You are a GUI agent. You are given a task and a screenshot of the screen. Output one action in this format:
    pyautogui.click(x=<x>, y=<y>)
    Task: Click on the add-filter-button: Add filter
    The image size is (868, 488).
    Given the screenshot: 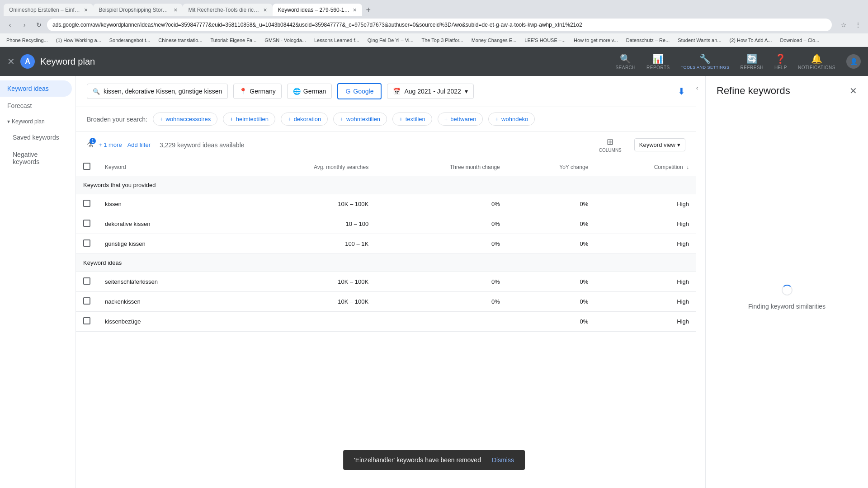 What is the action you would take?
    pyautogui.click(x=139, y=145)
    